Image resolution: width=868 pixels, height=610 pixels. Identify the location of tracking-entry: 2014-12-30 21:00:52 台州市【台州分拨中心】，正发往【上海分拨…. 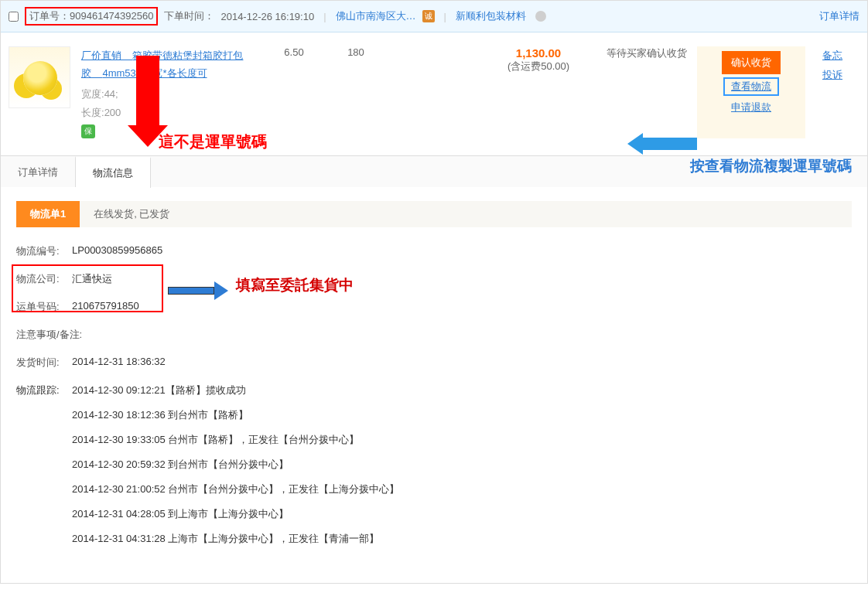
(235, 489).